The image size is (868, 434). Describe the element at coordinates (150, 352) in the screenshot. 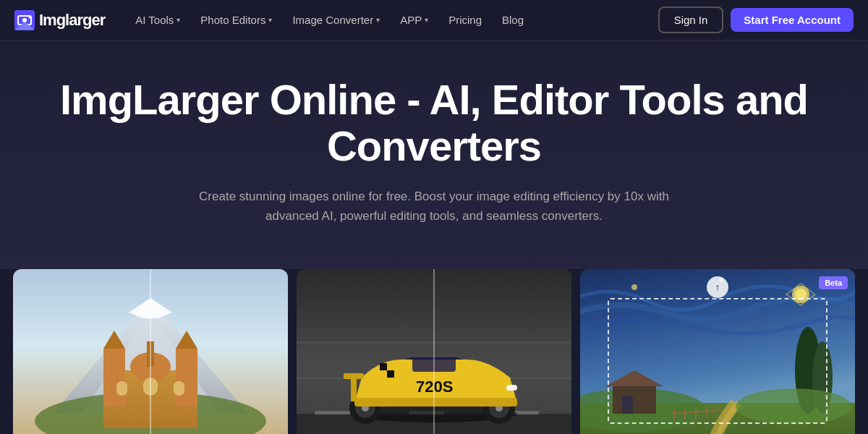

I see `card-church` at that location.